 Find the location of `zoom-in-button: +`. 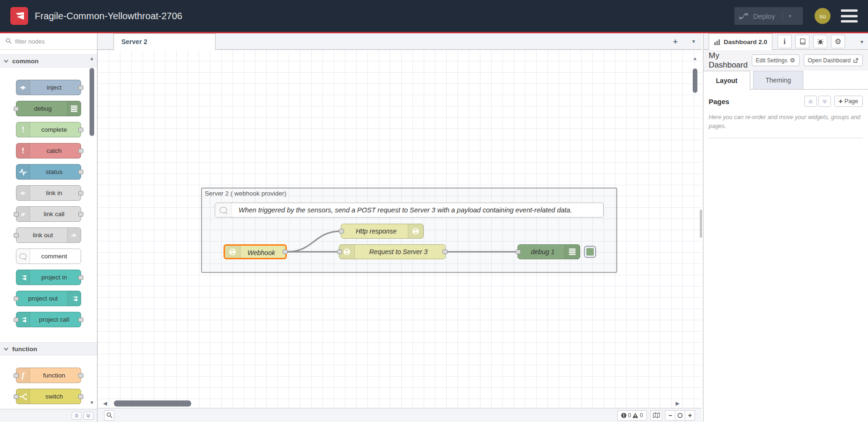

zoom-in-button: + is located at coordinates (690, 415).